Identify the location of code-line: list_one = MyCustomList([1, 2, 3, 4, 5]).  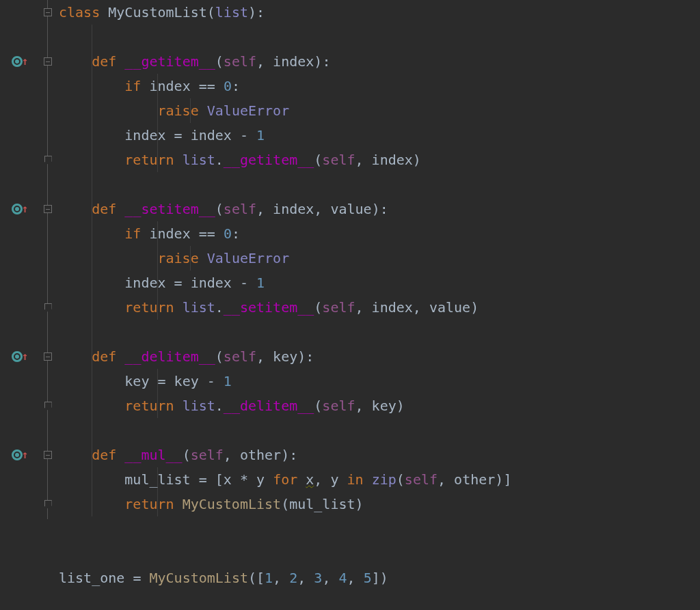
(379, 578).